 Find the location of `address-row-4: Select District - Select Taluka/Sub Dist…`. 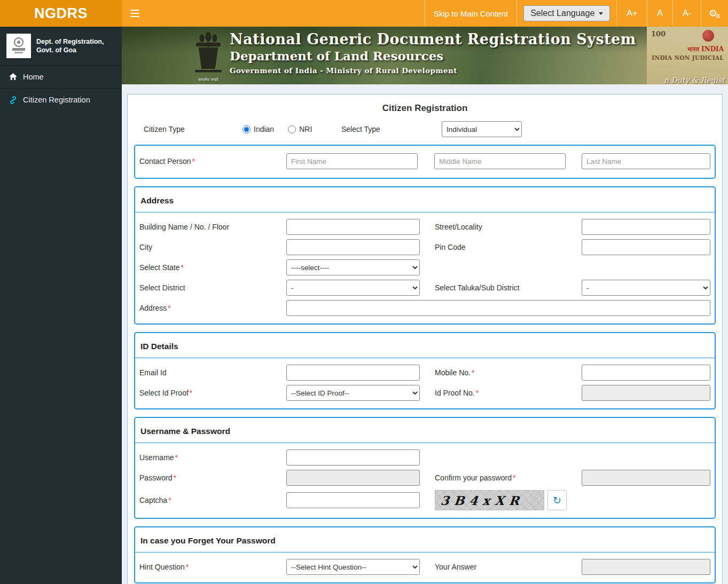

address-row-4: Select District - Select Taluka/Sub Dist… is located at coordinates (425, 288).